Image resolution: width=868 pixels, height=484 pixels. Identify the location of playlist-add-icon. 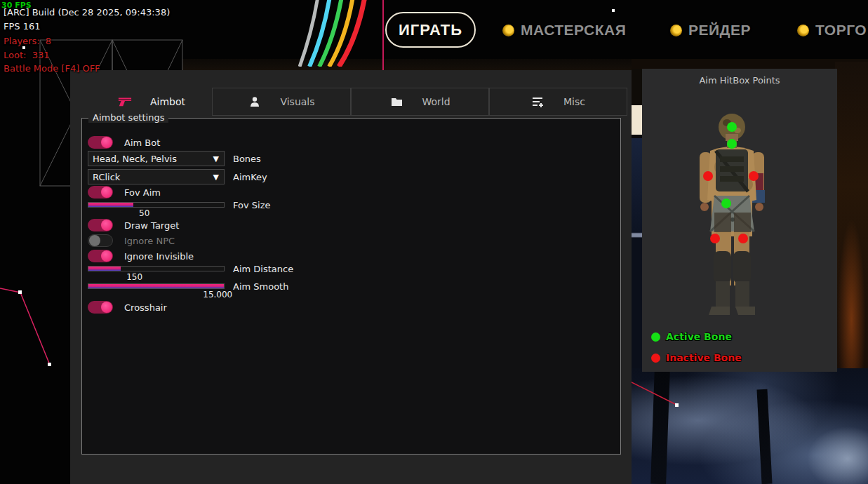
(538, 102).